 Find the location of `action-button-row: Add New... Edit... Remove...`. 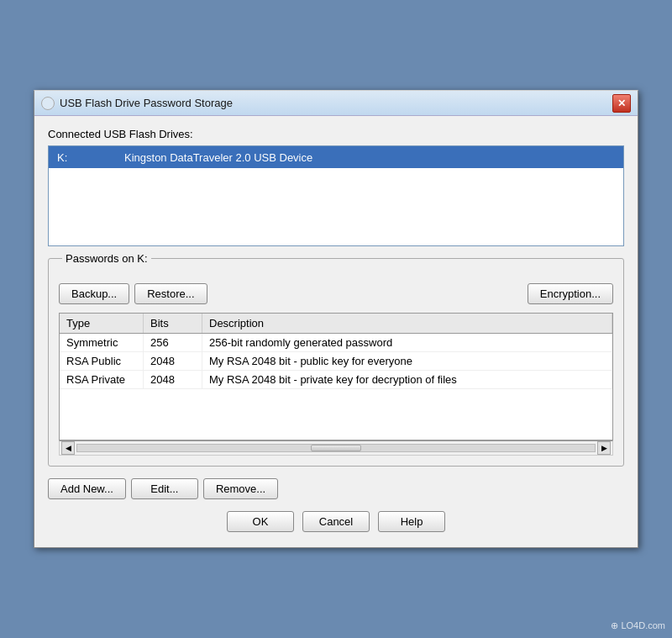

action-button-row: Add New... Edit... Remove... is located at coordinates (336, 489).